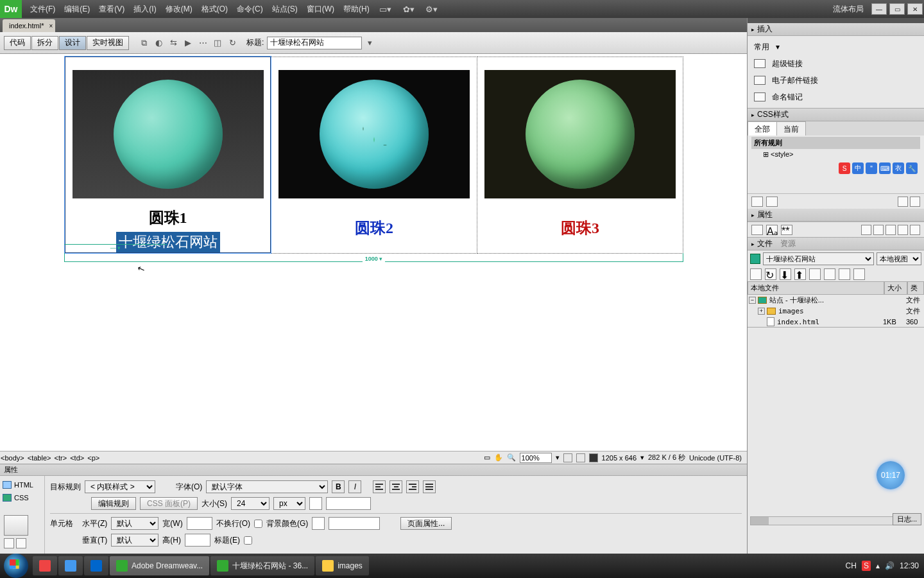 The image size is (924, 578). Describe the element at coordinates (757, 202) in the screenshot. I see `show-category-icon` at that location.